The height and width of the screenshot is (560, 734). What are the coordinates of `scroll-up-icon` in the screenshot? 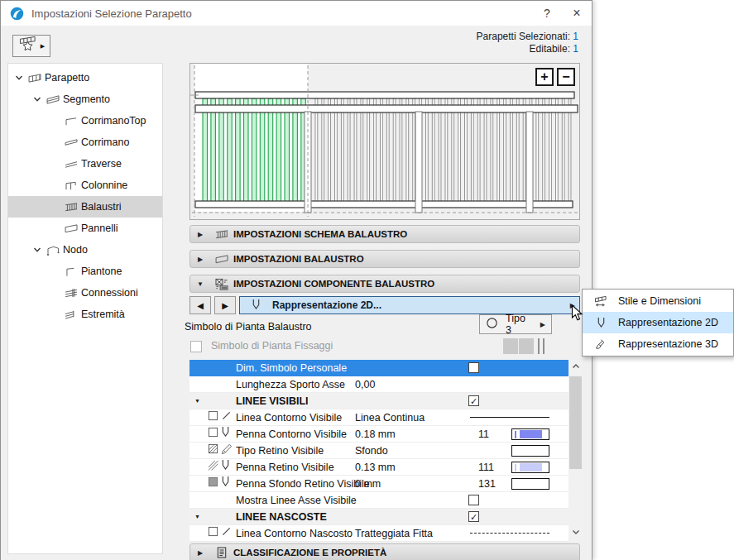 It's located at (576, 366).